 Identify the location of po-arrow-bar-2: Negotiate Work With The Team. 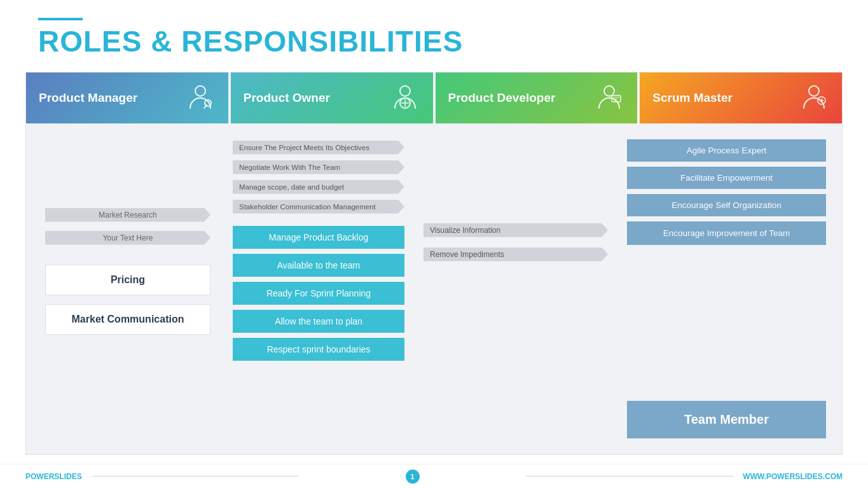
(319, 167).